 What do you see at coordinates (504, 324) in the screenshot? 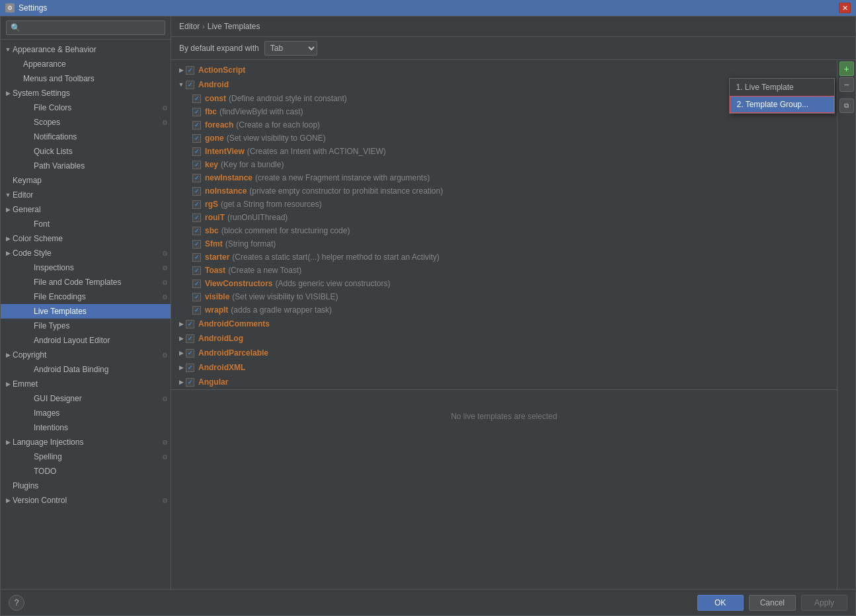
I see `template-group-androidcomments: AndroidComments` at bounding box center [504, 324].